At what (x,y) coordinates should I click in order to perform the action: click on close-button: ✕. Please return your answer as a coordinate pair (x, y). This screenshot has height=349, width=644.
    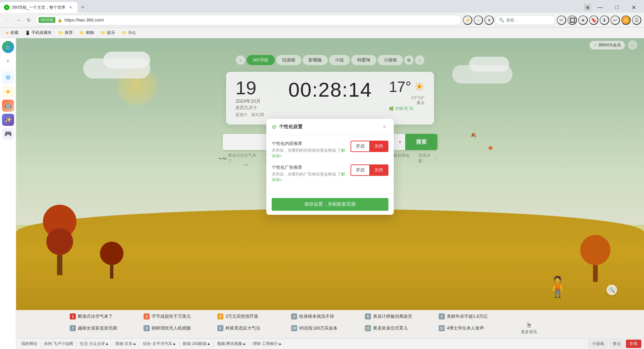
    Looking at the image, I should click on (634, 7).